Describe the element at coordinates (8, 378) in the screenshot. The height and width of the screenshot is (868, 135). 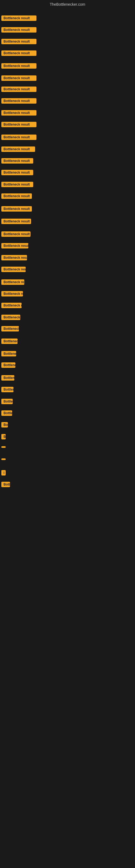
I see `bottleneck-badge-31: Bottleneck` at that location.